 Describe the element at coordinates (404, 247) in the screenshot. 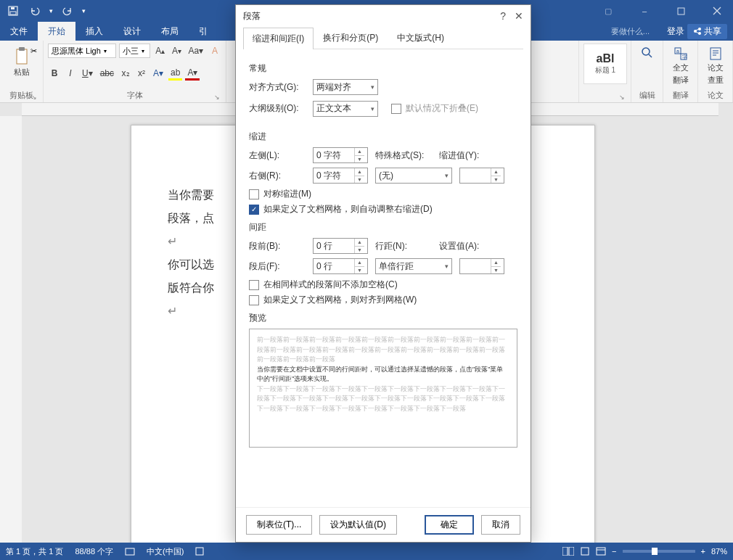

I see `line-label: 行距(N):` at that location.